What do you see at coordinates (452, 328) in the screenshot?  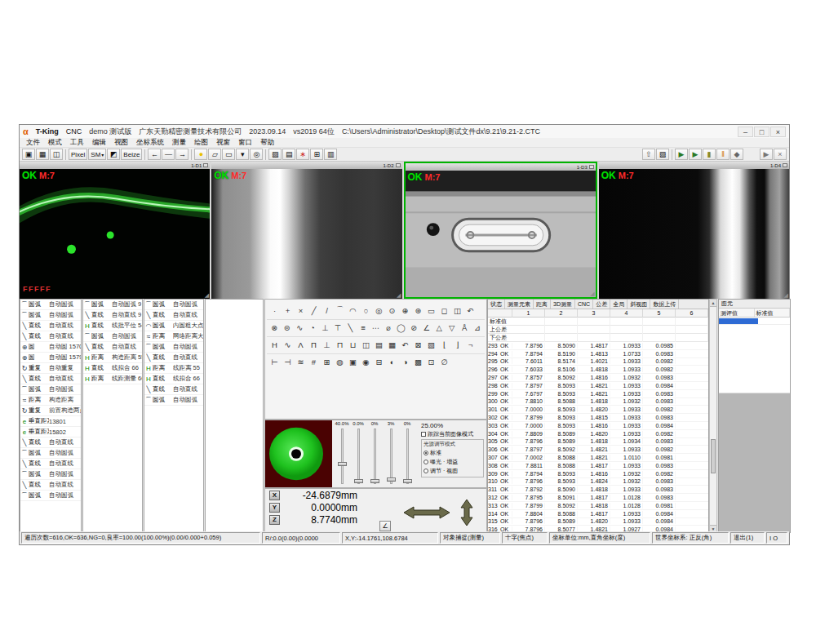 I see `tool-icon-r2-c15: ▽` at bounding box center [452, 328].